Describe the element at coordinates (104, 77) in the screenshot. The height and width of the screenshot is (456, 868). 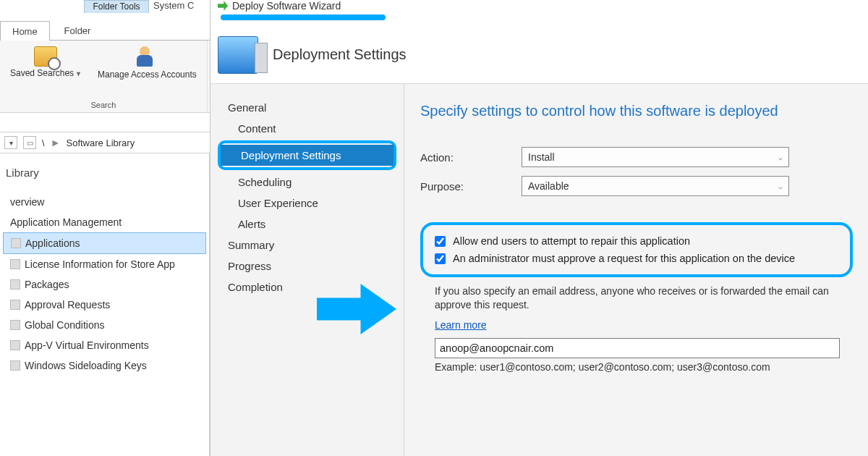
I see `ribbon-group-search: Saved Searches▼ Manage Access Accounts S…` at that location.